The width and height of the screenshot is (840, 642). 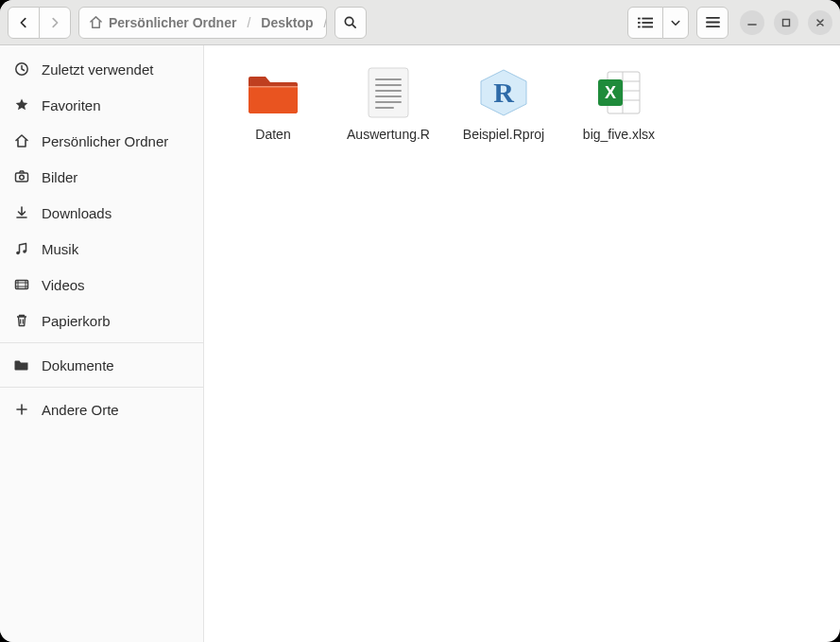 I want to click on excel-icon: X, so click(x=619, y=93).